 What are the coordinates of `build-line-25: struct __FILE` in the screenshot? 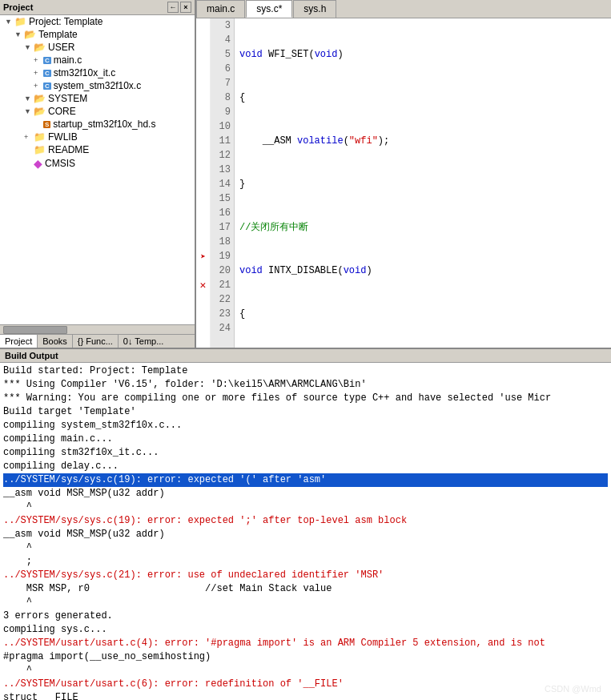 It's located at (306, 695).